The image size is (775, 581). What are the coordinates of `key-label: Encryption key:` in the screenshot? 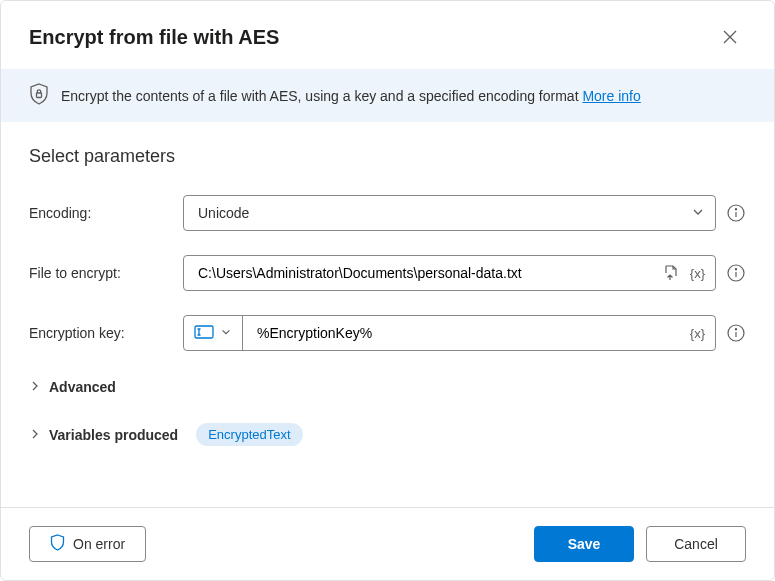 It's located at (100, 333).